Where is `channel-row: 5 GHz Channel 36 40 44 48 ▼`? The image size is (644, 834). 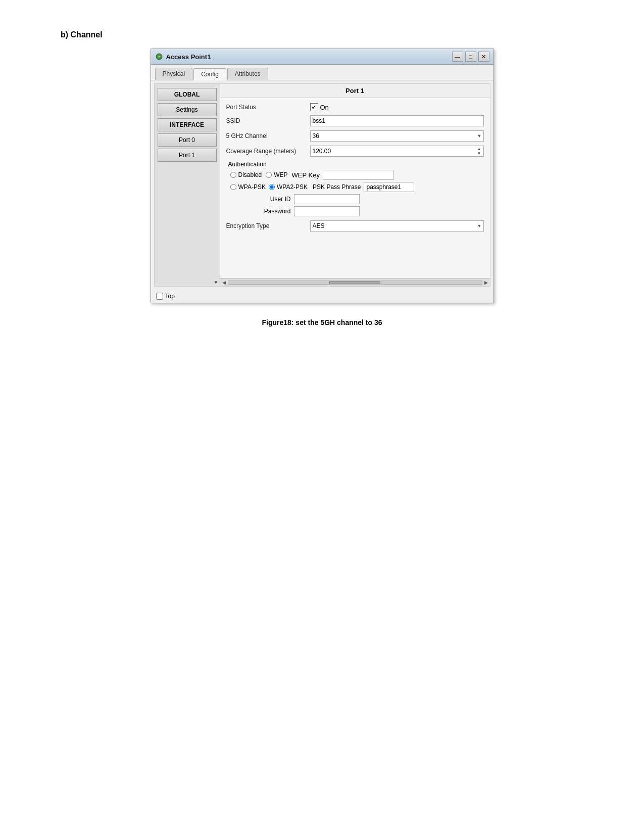 channel-row: 5 GHz Channel 36 40 44 48 ▼ is located at coordinates (355, 136).